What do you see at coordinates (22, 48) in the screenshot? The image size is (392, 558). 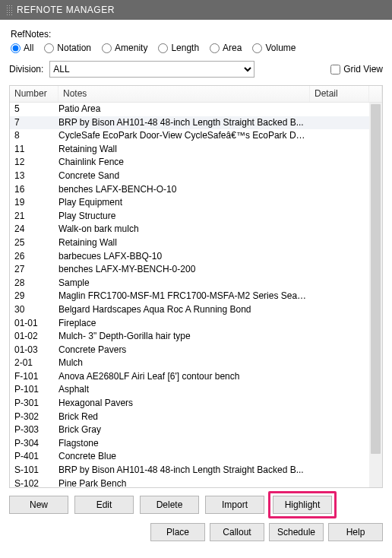 I see `filter-all: All` at bounding box center [22, 48].